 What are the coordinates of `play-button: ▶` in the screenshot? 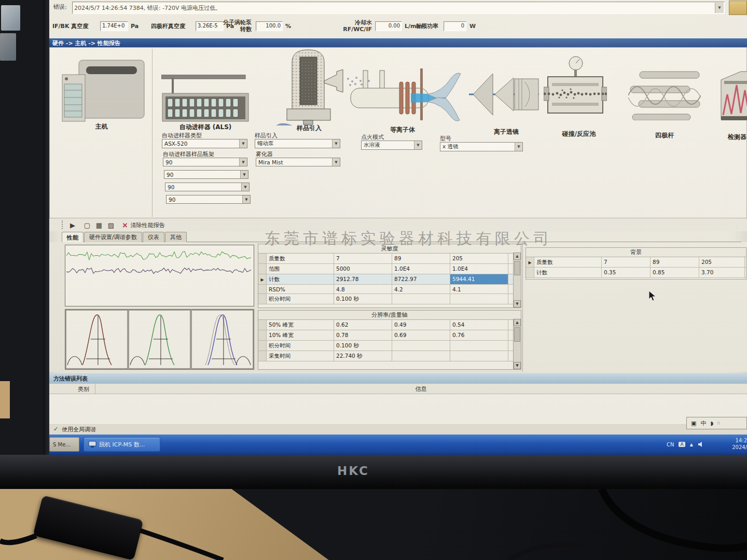 It's located at (73, 225).